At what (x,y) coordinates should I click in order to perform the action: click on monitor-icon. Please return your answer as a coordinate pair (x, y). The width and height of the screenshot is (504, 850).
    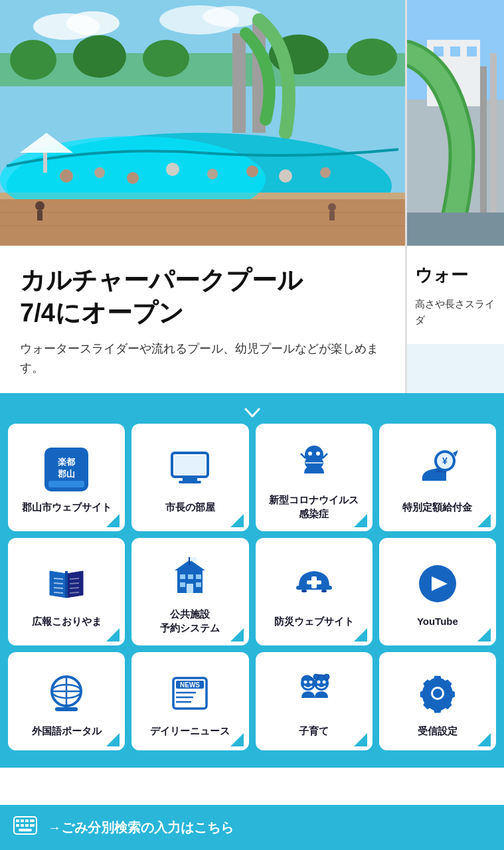
    Looking at the image, I should click on (190, 469).